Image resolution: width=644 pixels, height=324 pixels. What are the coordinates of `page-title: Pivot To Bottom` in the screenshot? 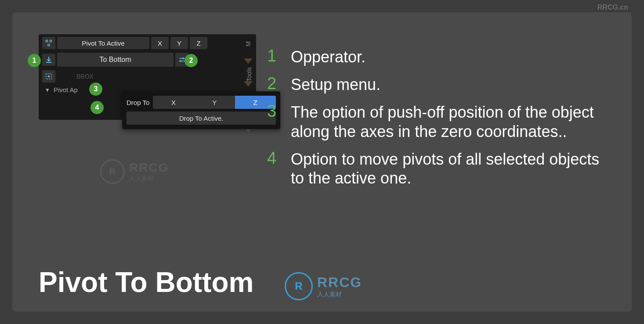 It's located at (146, 282).